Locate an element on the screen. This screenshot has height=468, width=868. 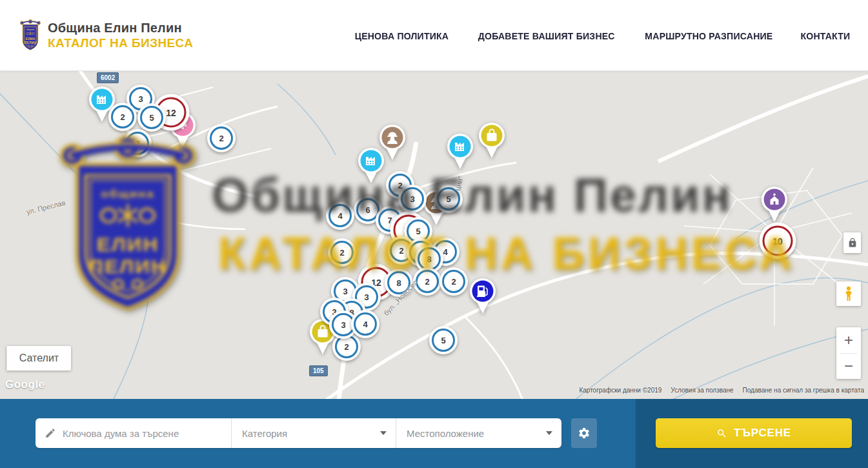
location-dropdown: Местоположение is located at coordinates (479, 433).